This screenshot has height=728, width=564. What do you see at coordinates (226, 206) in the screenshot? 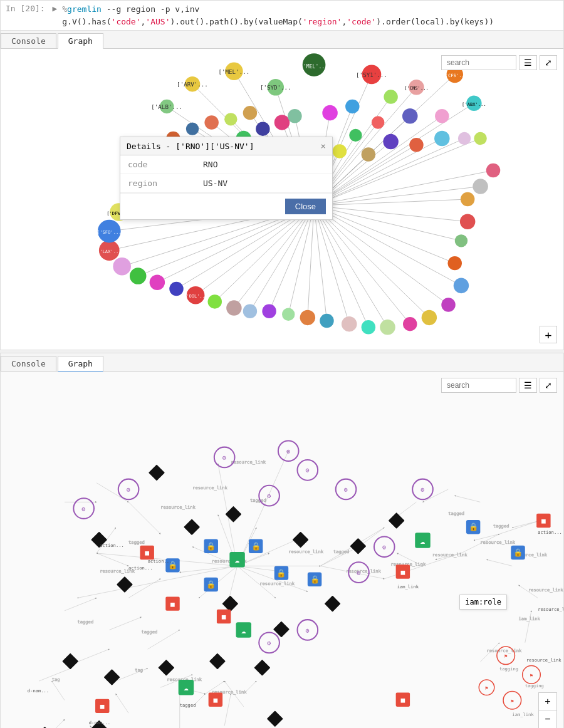
I see `modal-footer: Close` at bounding box center [226, 206].